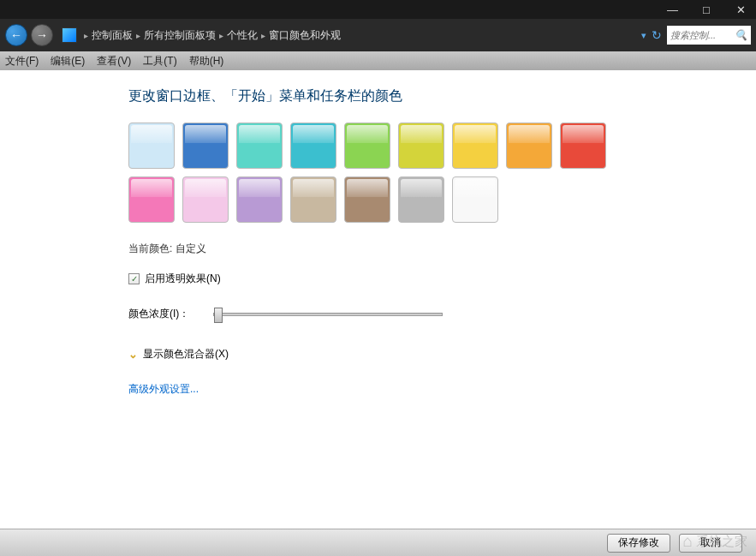 The image size is (756, 556). What do you see at coordinates (378, 9) in the screenshot?
I see `titlebar: — □ ✕` at bounding box center [378, 9].